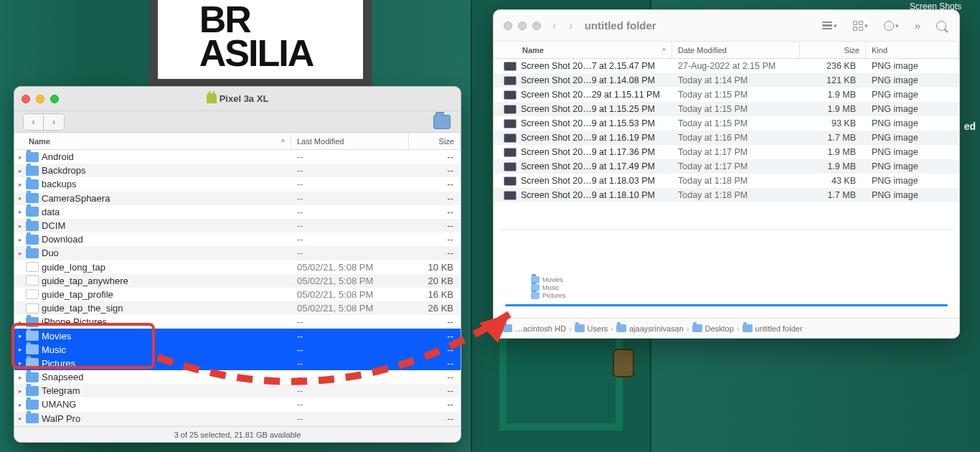  I want to click on file-row: Screen Shot 20…7 at 2.15.47 PM27-Aug-202…, so click(726, 66).